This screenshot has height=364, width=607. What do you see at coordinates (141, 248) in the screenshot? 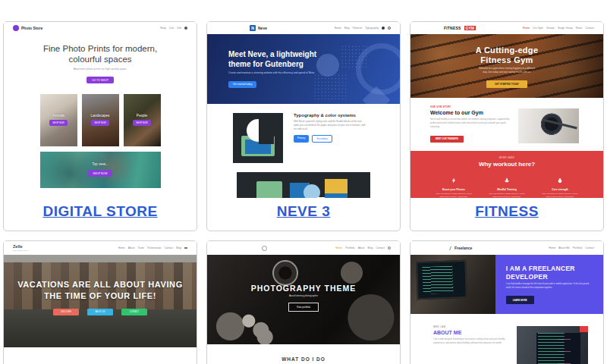
I see `nav-item: Team` at bounding box center [141, 248].